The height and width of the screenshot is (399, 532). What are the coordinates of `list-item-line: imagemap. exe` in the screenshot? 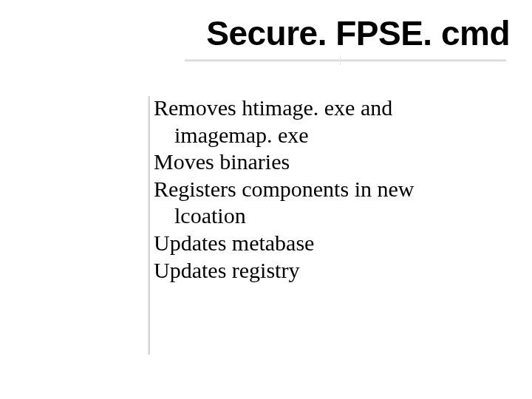 It's located at (328, 136).